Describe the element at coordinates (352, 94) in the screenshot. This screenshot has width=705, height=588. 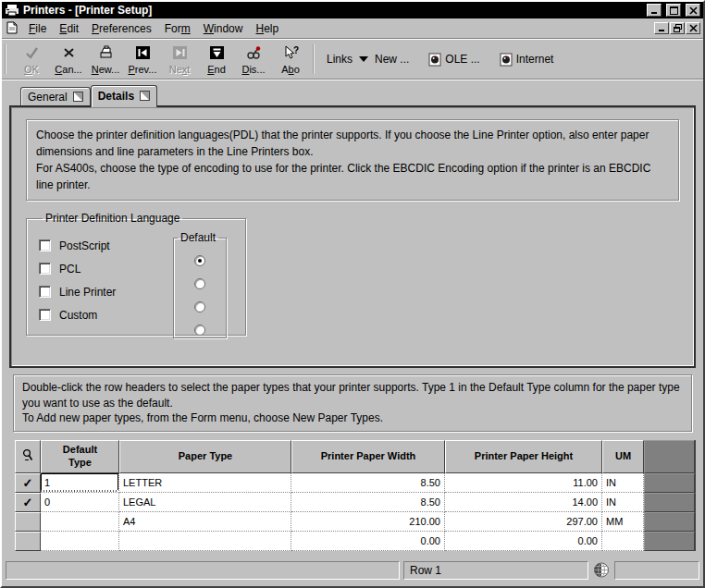
I see `tab-strip: General Details` at that location.